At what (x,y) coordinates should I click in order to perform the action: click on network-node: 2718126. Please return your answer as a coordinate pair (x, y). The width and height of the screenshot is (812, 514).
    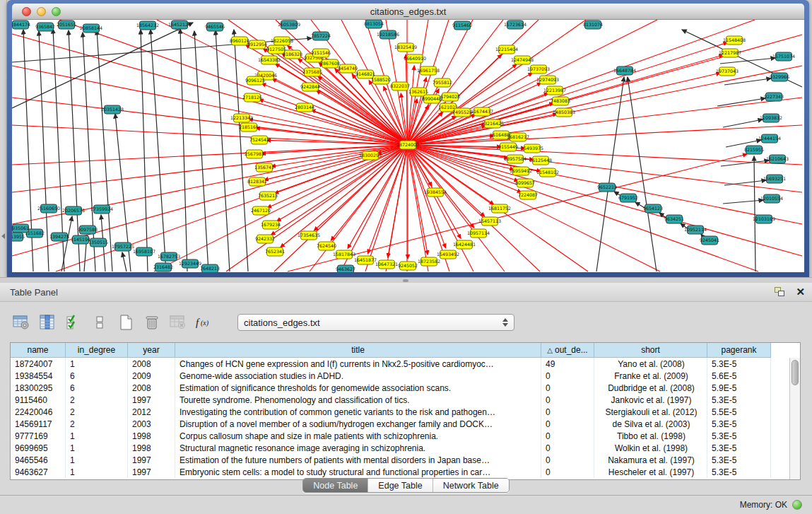
    Looking at the image, I should click on (252, 98).